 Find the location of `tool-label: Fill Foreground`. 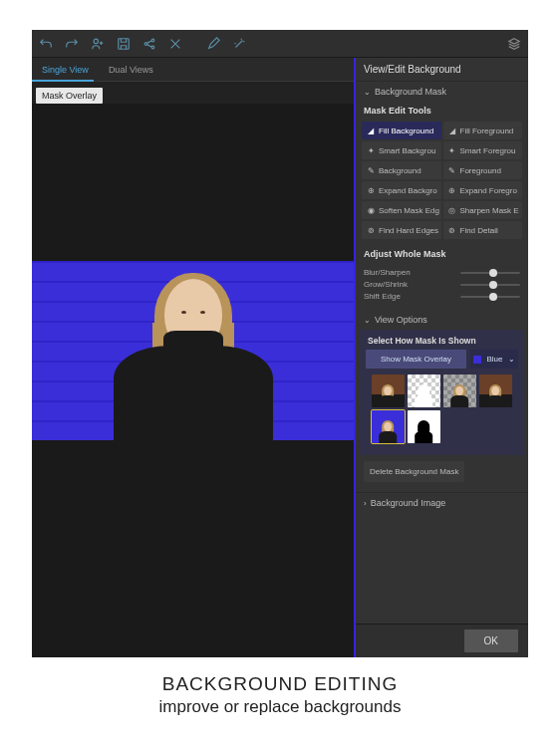

tool-label: Fill Foreground is located at coordinates (487, 131).